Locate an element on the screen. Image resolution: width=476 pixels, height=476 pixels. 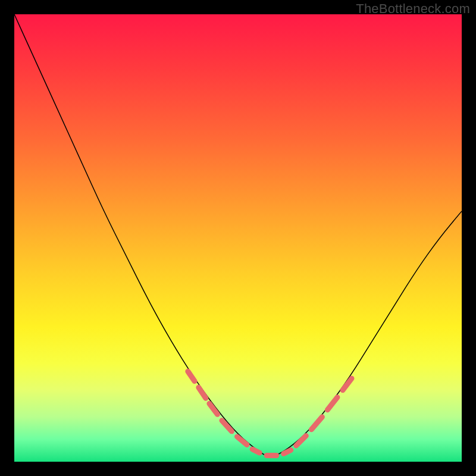
watermark-text: TheBottleneck.com is located at coordinates (413, 9).